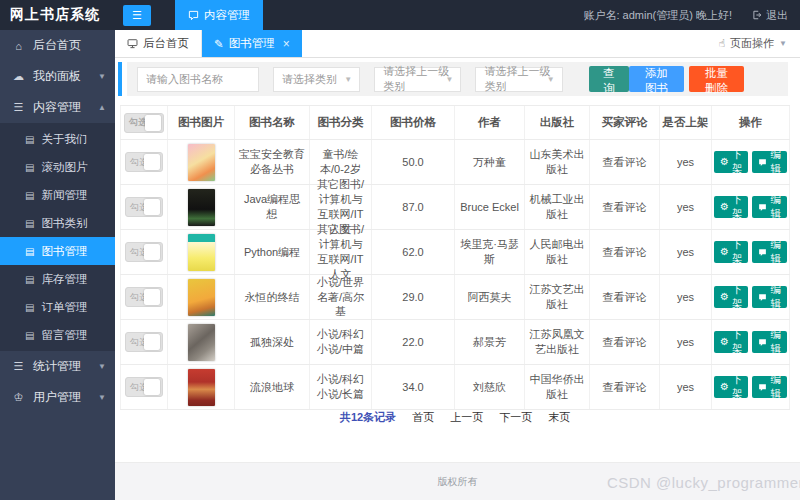 The height and width of the screenshot is (500, 800). What do you see at coordinates (57, 76) in the screenshot?
I see `sidebar-item-label: 我的面板` at bounding box center [57, 76].